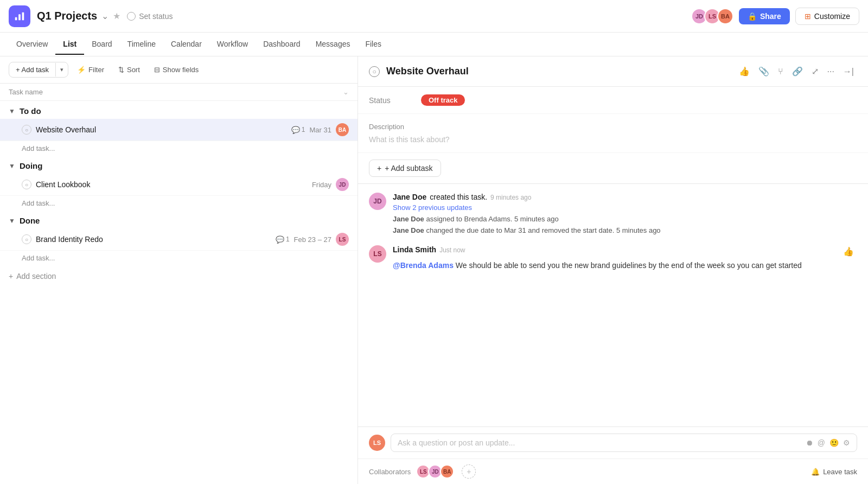  Describe the element at coordinates (232, 44) in the screenshot. I see `tab-workflow: Workflow` at that location.